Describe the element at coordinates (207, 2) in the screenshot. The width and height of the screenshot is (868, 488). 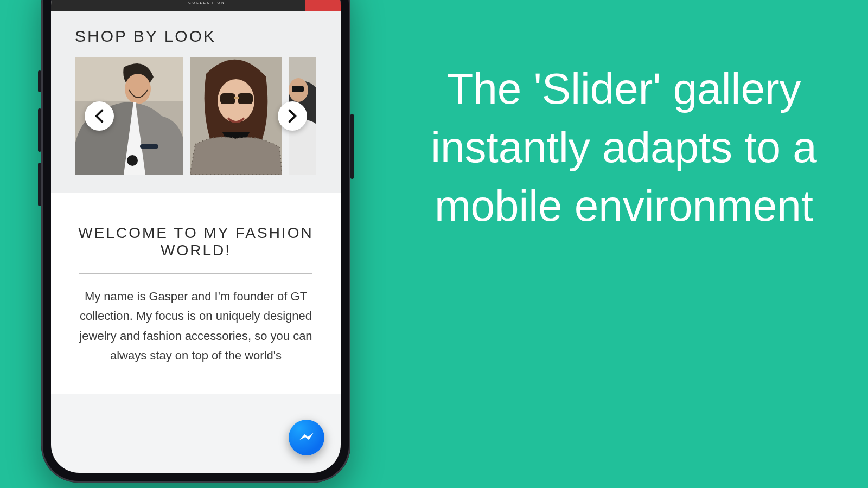
I see `brand-logo: GT COLLECTION` at that location.